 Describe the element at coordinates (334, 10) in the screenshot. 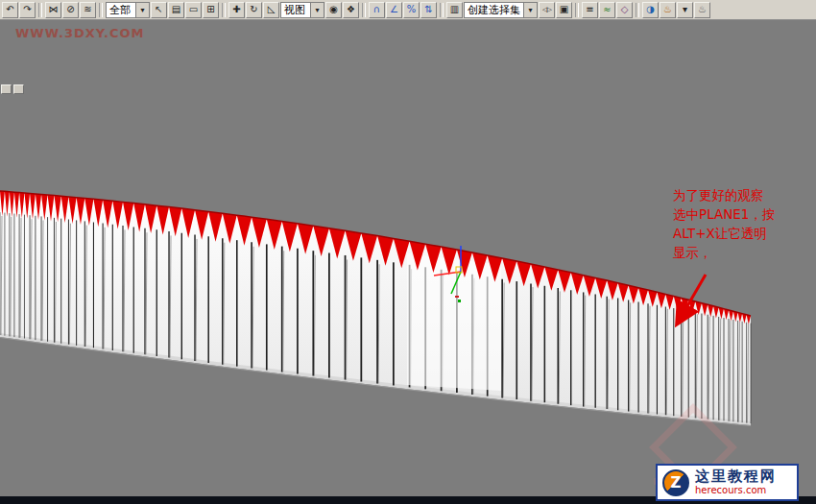

I see `use-pivot-center-button: ◉` at that location.